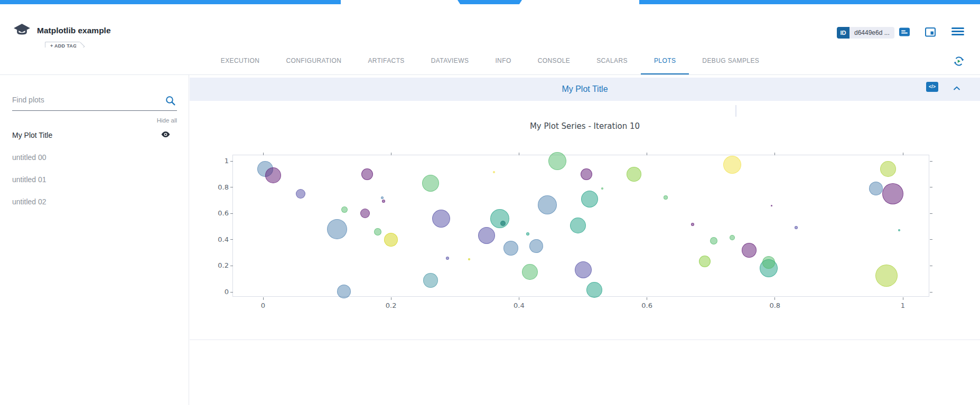 The height and width of the screenshot is (405, 980). What do you see at coordinates (391, 305) in the screenshot?
I see `x-tick-label: 0.2` at bounding box center [391, 305].